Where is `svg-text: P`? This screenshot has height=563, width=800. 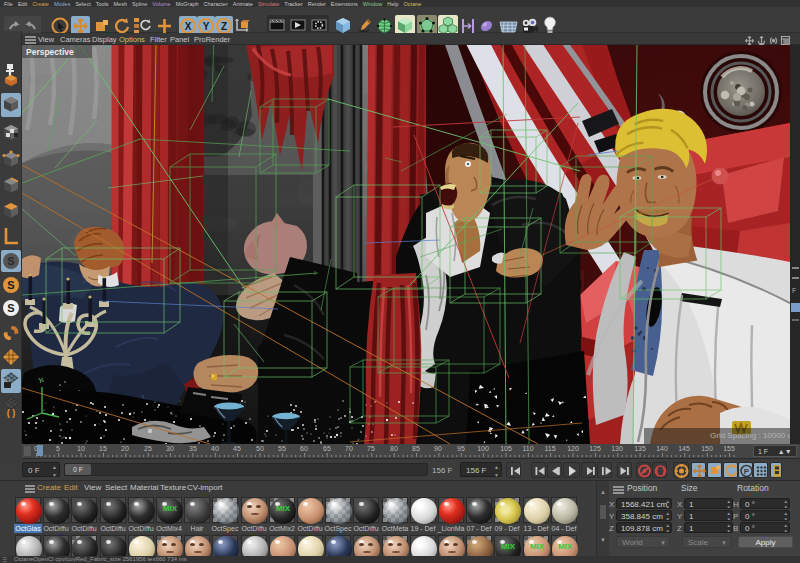 svg-text: P is located at coordinates (747, 472).